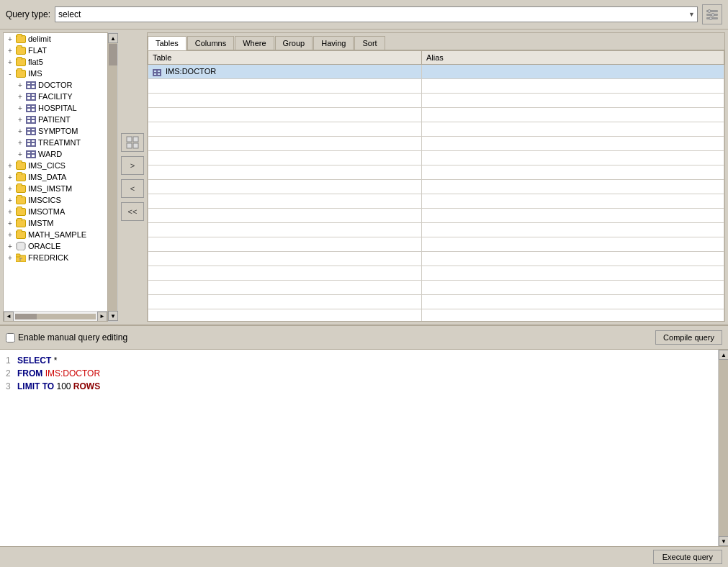 The width and height of the screenshot is (728, 567). I want to click on compile-query-button: Compile query, so click(688, 337).